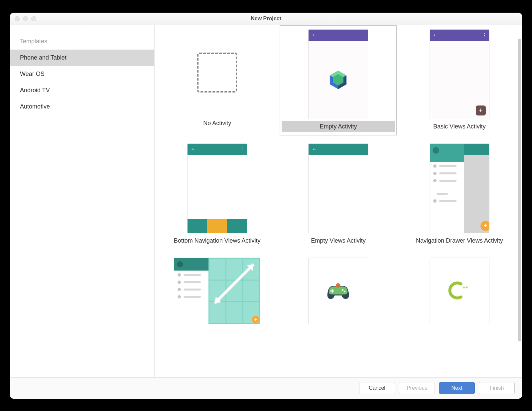  What do you see at coordinates (192, 291) in the screenshot?
I see `mock-list-pane` at bounding box center [192, 291].